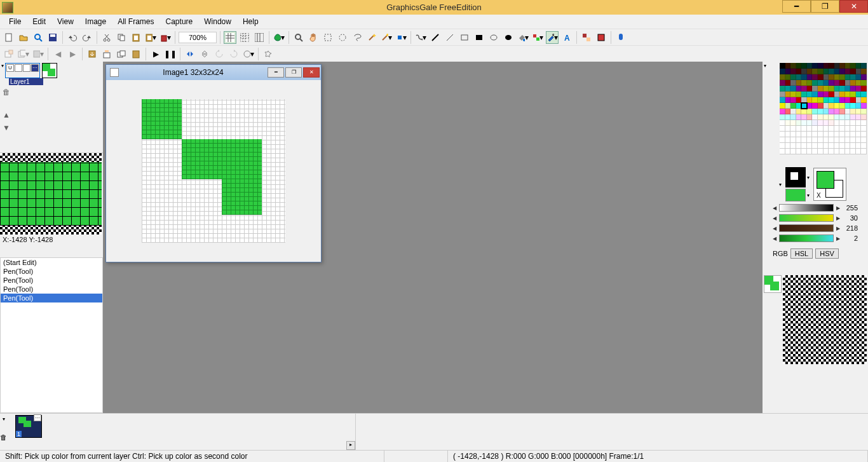 The image size is (868, 462). Describe the element at coordinates (313, 37) in the screenshot. I see `hand-tool-icon` at that location.